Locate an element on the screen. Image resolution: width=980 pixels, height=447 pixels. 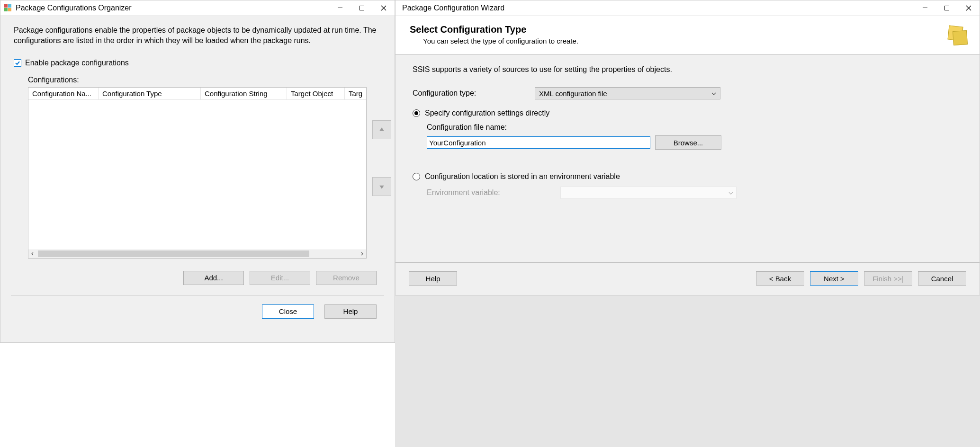
separator is located at coordinates (198, 295).